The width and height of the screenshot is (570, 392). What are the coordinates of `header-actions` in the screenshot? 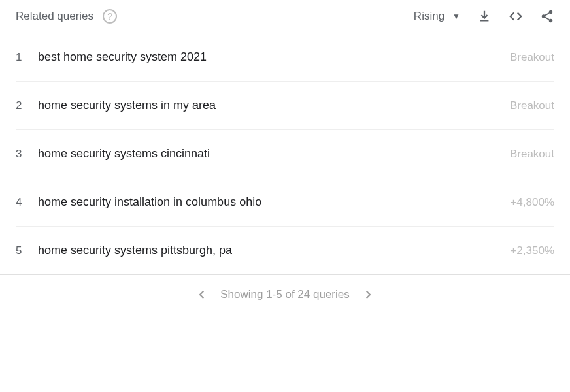 It's located at (516, 16).